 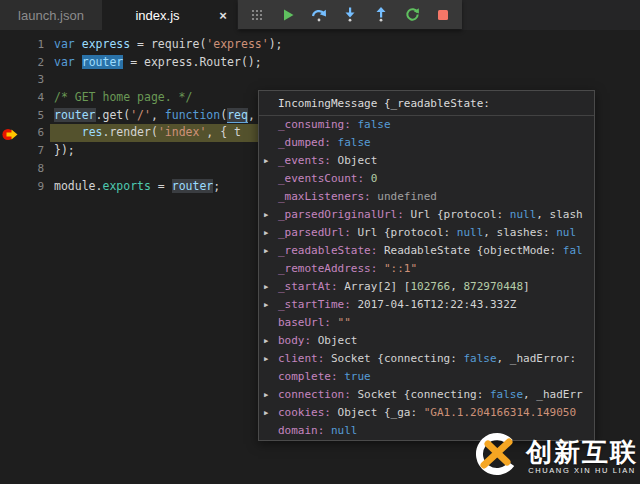 What do you see at coordinates (426, 359) in the screenshot?
I see `tooltip-property-row: ▶client: Socket {connecting: false, _had…` at bounding box center [426, 359].